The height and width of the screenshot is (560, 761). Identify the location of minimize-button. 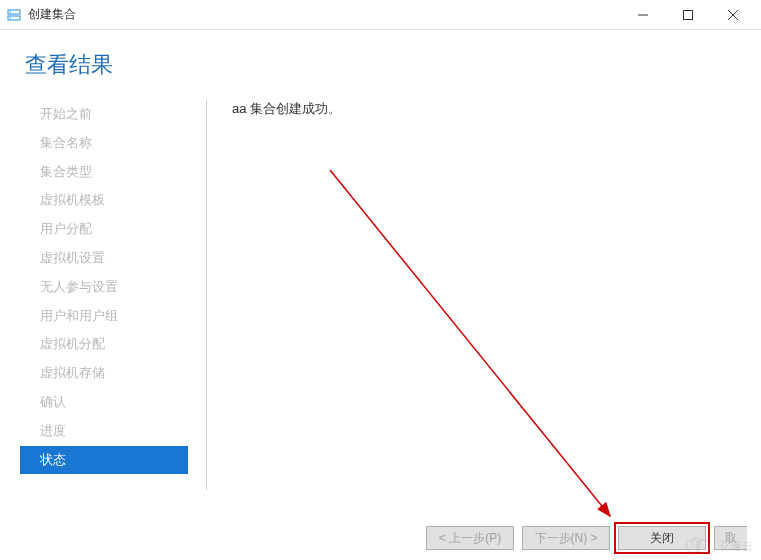
(642, 14).